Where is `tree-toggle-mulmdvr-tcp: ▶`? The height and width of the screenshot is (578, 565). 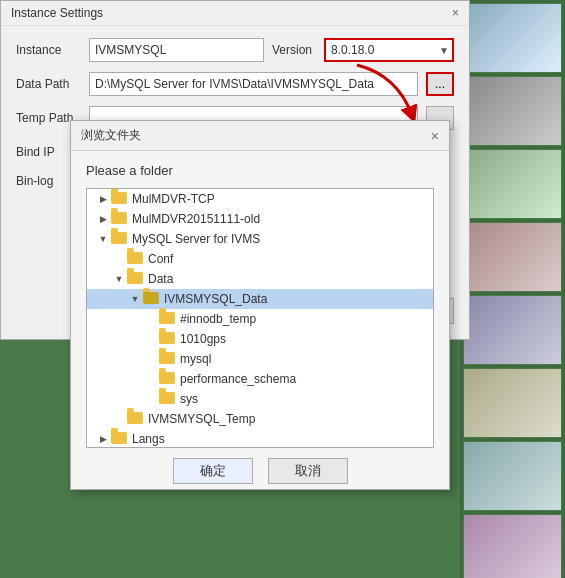 tree-toggle-mulmdvr-tcp: ▶ is located at coordinates (103, 199).